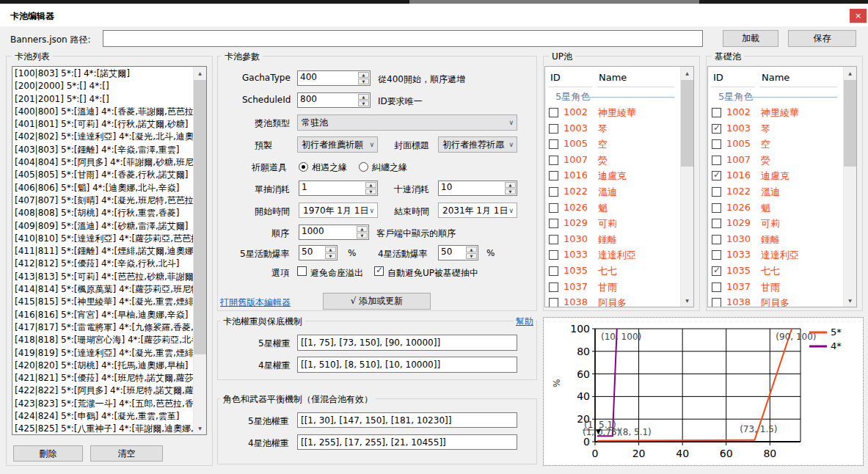  Describe the element at coordinates (776, 131) in the screenshot. I see `pool-row: 1003琴` at that location.